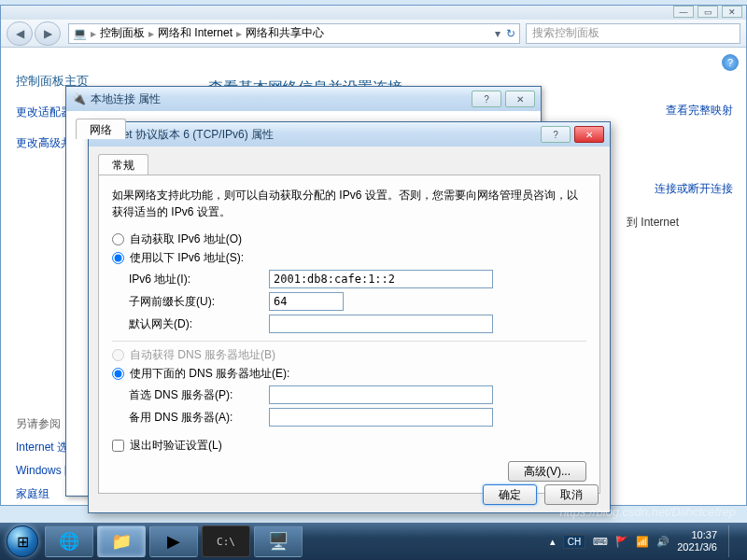 Image resolution: width=747 pixels, height=560 pixels. What do you see at coordinates (199, 302) in the screenshot?
I see `prefix-label: 子网前缀长度(U):` at bounding box center [199, 302].